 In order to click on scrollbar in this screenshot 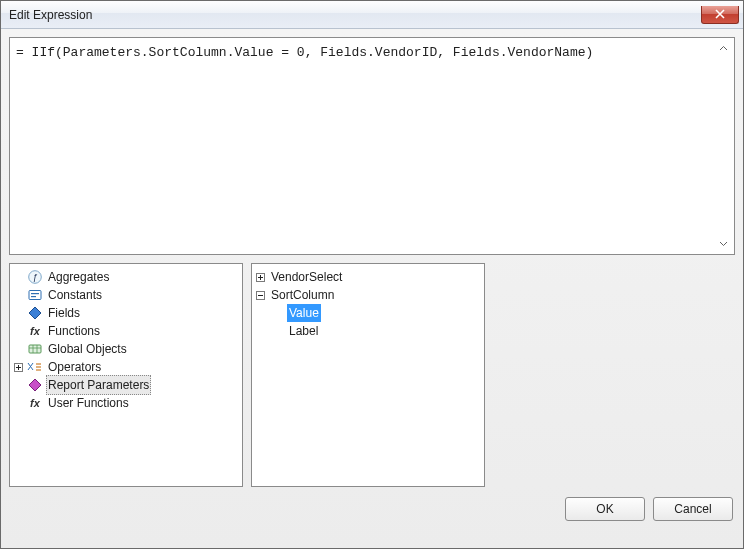, I will do `click(724, 146)`.